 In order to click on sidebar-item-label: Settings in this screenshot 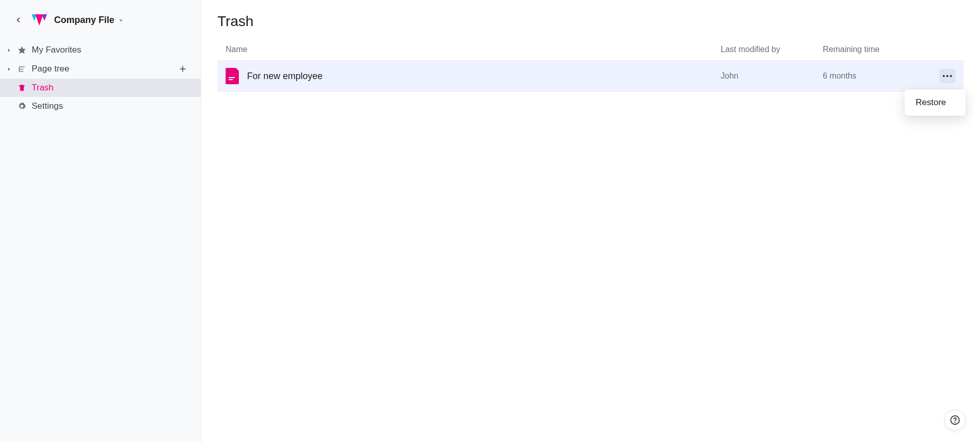, I will do `click(111, 106)`.